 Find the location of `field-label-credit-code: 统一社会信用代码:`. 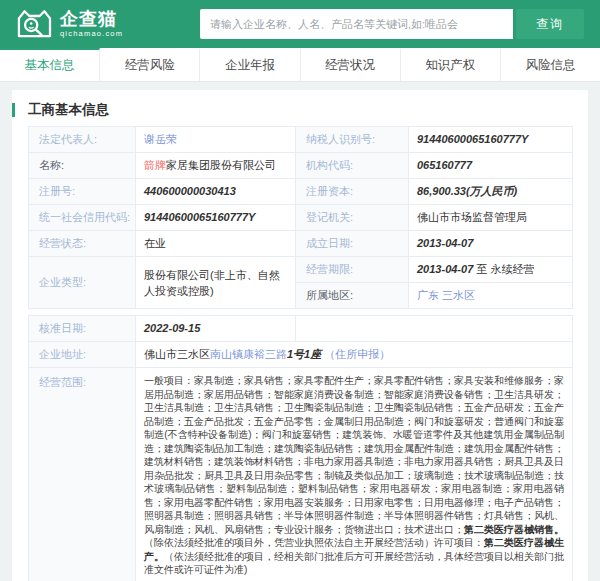

field-label-credit-code: 统一社会信用代码: is located at coordinates (82, 218).